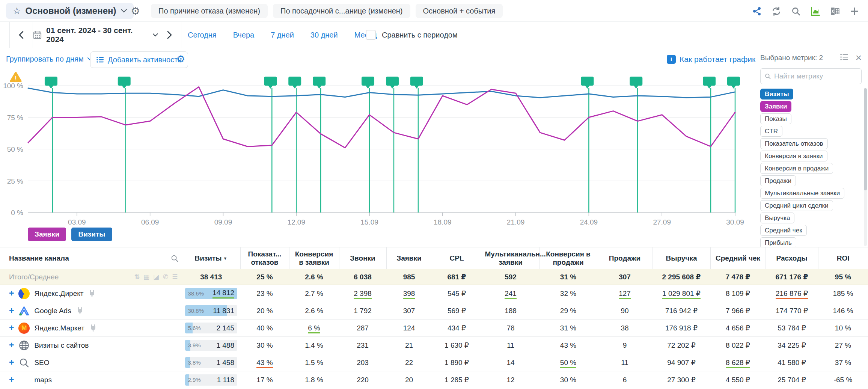  Describe the element at coordinates (738, 328) in the screenshot. I see `cell-2-10: 4 656 ₽` at that location.